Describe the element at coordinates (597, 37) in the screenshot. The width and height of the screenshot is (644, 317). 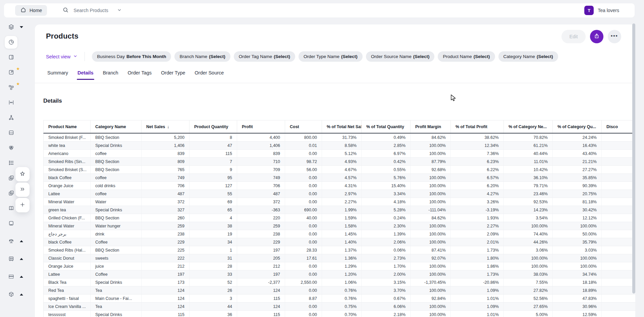
I see `share-button` at that location.